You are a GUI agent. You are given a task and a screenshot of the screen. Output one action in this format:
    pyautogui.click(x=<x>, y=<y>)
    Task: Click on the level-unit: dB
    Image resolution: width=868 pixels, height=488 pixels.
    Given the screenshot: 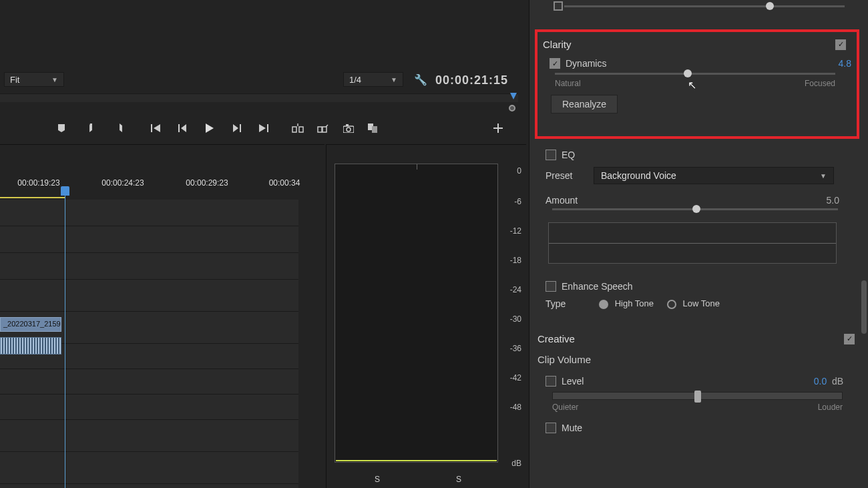 What is the action you would take?
    pyautogui.click(x=837, y=381)
    